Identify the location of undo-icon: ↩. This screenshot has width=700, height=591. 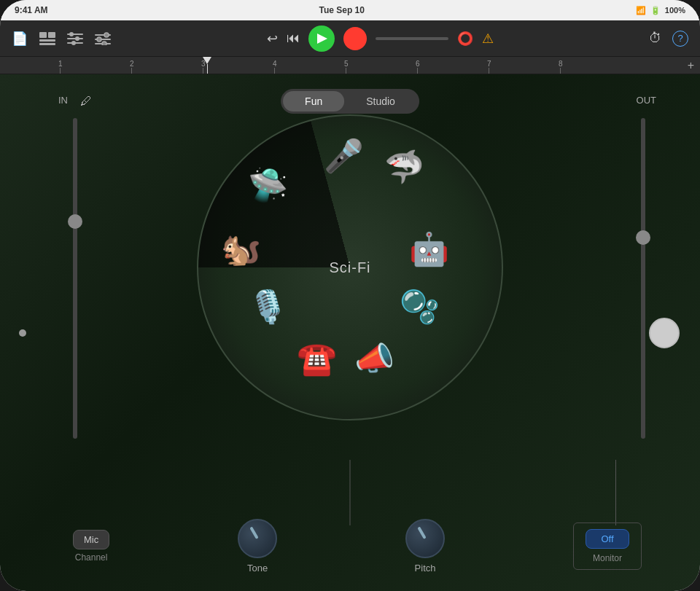
(273, 39).